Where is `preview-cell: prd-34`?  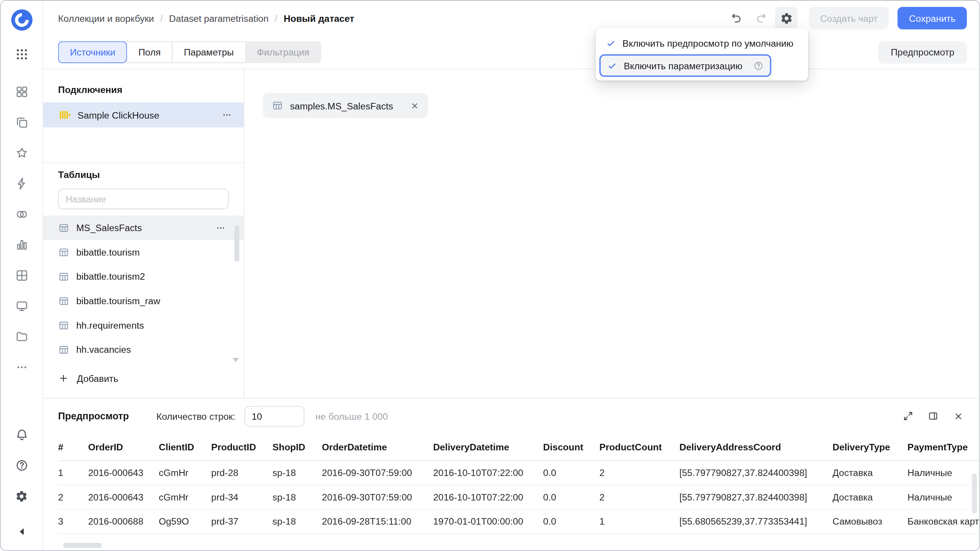
preview-cell: prd-34 is located at coordinates (242, 497).